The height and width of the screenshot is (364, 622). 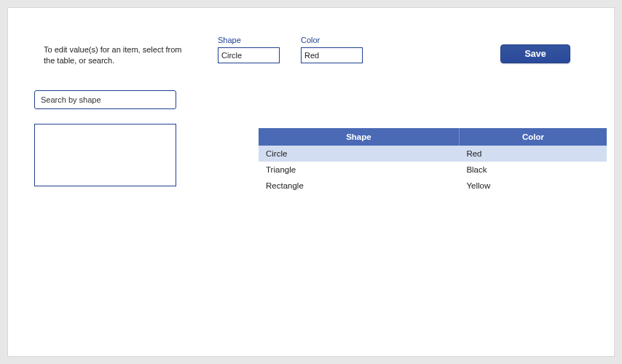 I want to click on items-table: Shape Color Circle Red Triangle Black Re…, so click(x=433, y=161).